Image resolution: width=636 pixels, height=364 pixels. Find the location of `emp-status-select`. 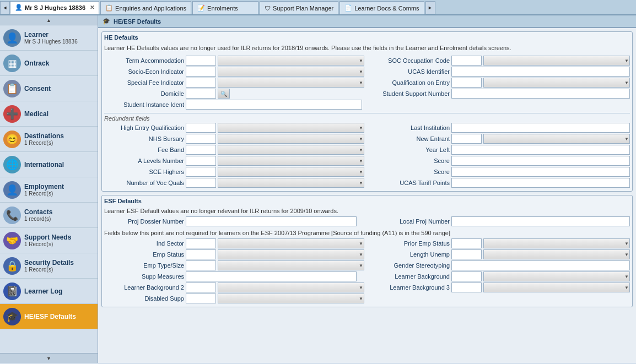

emp-status-select is located at coordinates (291, 254).